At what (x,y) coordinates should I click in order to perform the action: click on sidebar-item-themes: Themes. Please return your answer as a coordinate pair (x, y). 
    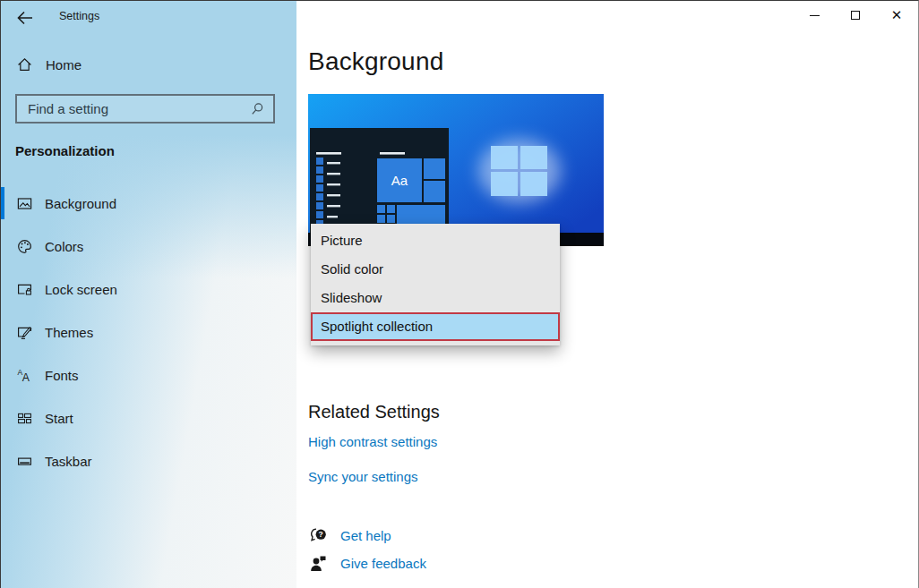
    Looking at the image, I should click on (149, 332).